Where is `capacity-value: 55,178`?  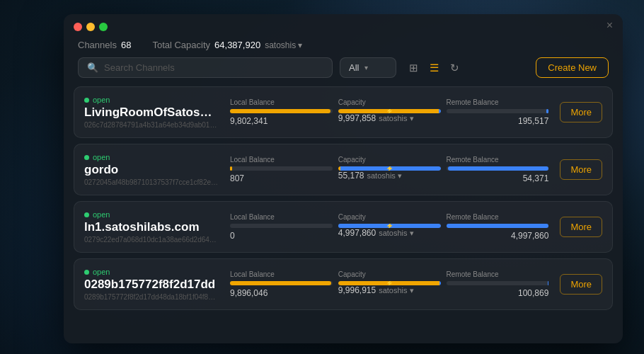 capacity-value: 55,178 is located at coordinates (351, 176).